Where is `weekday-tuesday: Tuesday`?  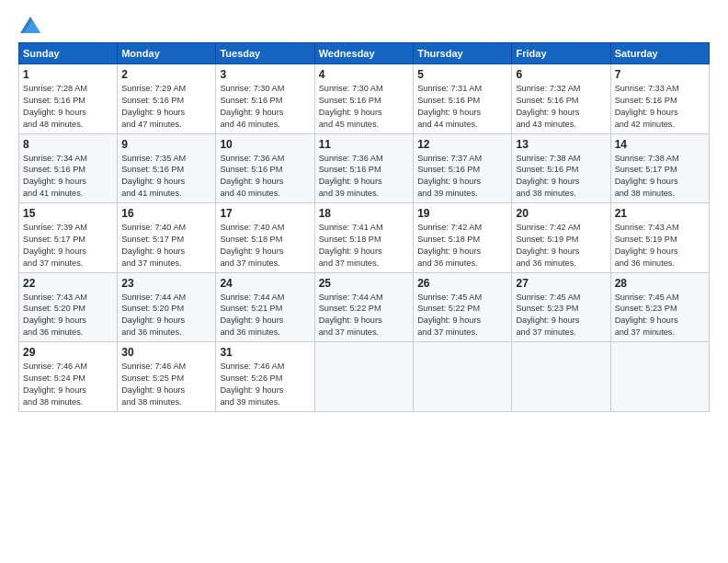 weekday-tuesday: Tuesday is located at coordinates (265, 53).